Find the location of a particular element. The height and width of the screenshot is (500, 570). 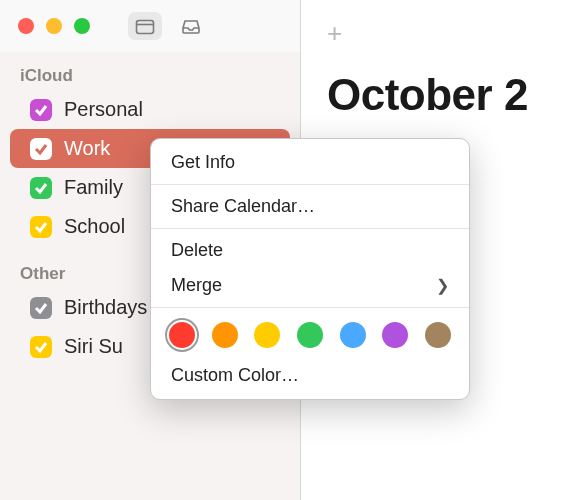

menu-label: Merge is located at coordinates (196, 286).